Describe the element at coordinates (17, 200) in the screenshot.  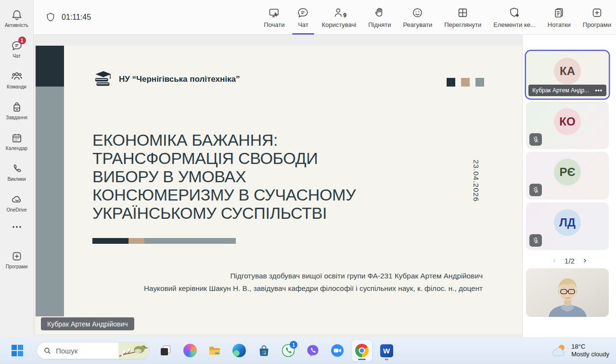
I see `cloud-icon` at that location.